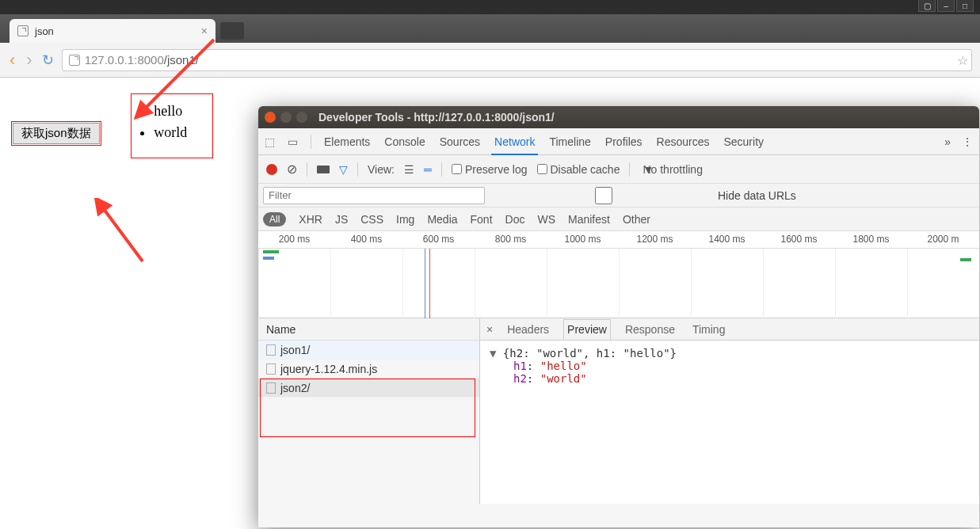 The width and height of the screenshot is (980, 529). Describe the element at coordinates (683, 141) in the screenshot. I see `tab-resources: Resources` at that location.